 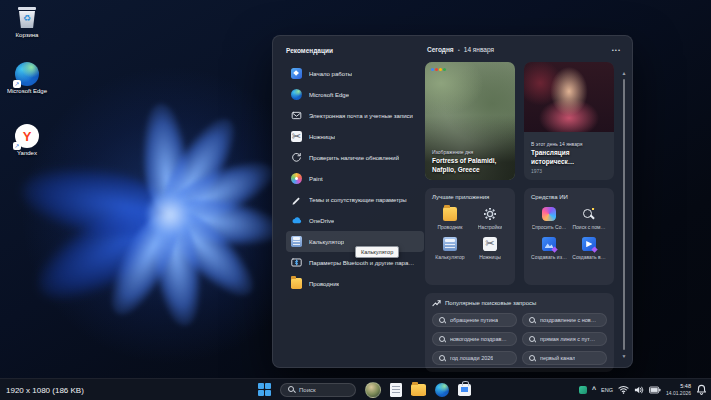 What do you see at coordinates (27, 141) in the screenshot?
I see `desktop-icon-yandex: Y ↗ Yandex` at bounding box center [27, 141].